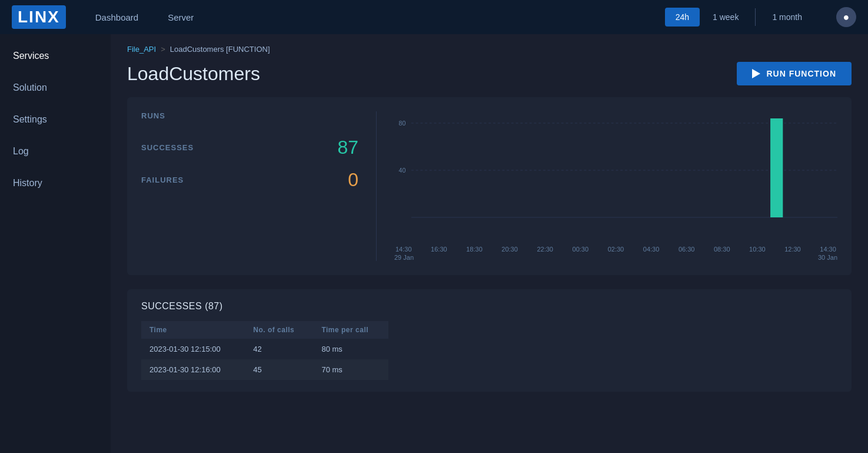  What do you see at coordinates (802, 74) in the screenshot?
I see `run-function-label: RUN FUNCTION` at bounding box center [802, 74].